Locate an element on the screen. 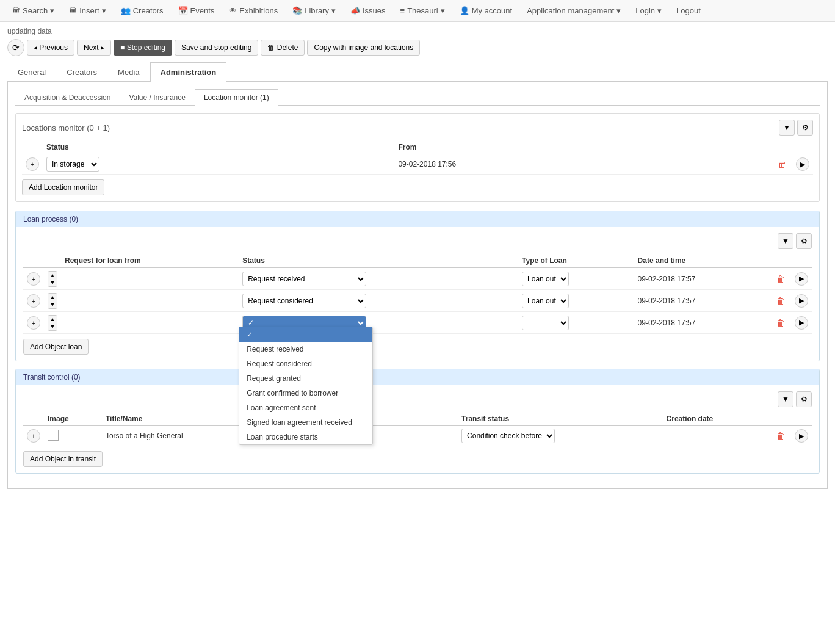  loan-type-select-3: Loan out Loan in is located at coordinates (546, 323).